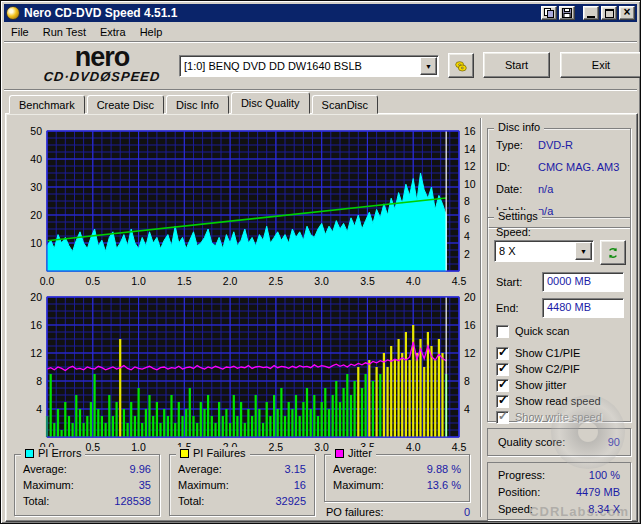 Image resolution: width=641 pixels, height=524 pixels. What do you see at coordinates (502, 402) in the screenshot?
I see `show-read-speed-checkbox-box: ✓` at bounding box center [502, 402].